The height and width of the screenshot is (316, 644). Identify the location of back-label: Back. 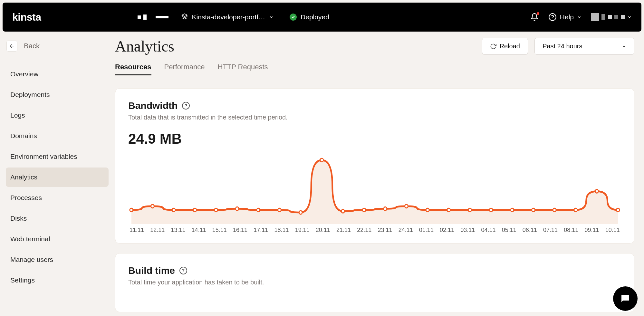
(32, 46).